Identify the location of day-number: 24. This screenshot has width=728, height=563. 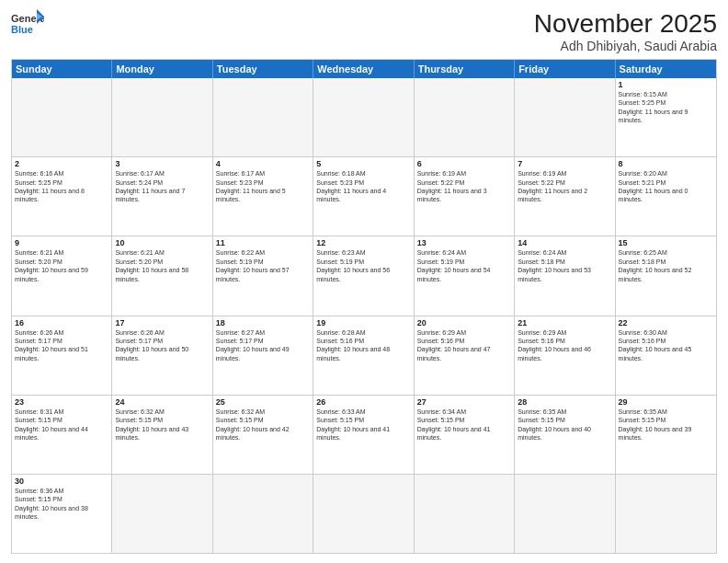
(162, 402).